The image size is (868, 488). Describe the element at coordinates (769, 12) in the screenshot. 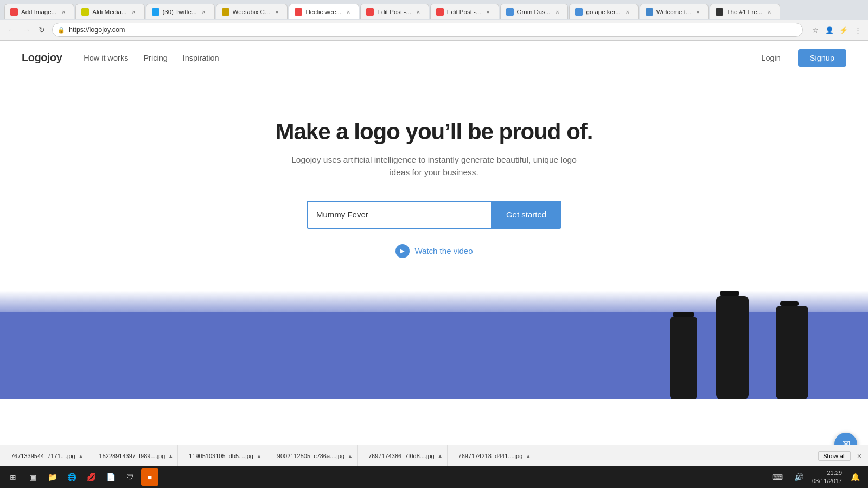

I see `tab-close-t11: ×` at that location.